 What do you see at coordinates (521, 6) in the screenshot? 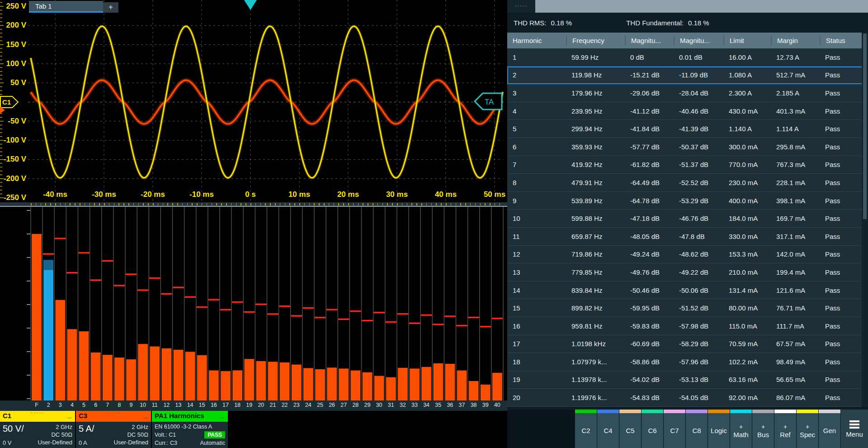
I see `panel-drag-tab: .....` at bounding box center [521, 6].